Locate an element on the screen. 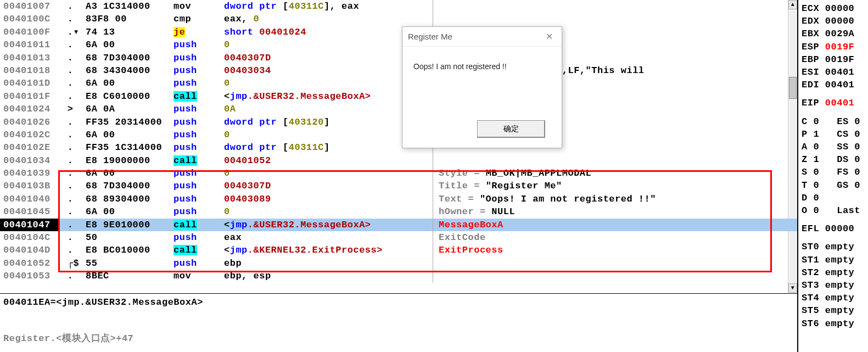 The height and width of the screenshot is (352, 868). bytes-cell: E8 BC010000 is located at coordinates (130, 250).